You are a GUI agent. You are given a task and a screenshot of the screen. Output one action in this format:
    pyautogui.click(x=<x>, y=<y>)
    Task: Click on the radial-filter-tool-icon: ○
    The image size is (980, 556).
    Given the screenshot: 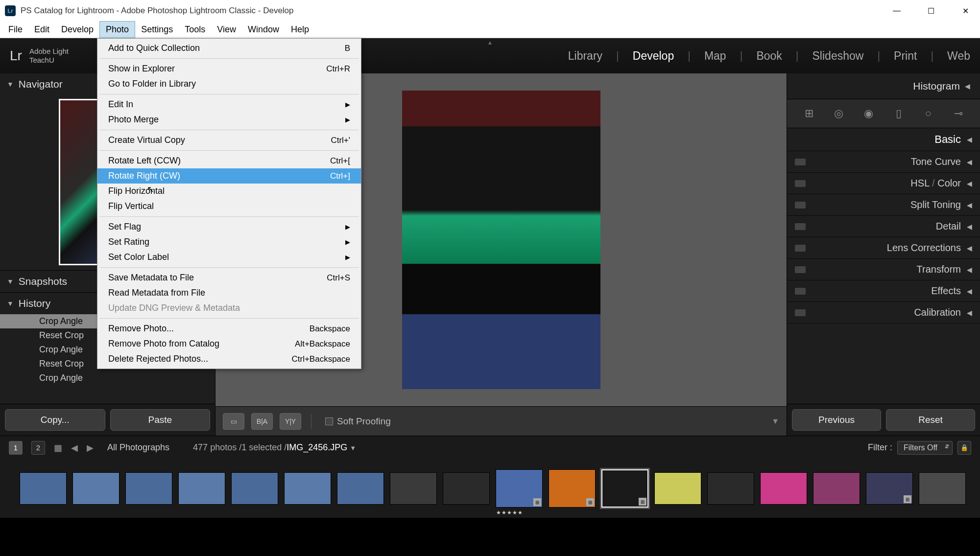 What is the action you would take?
    pyautogui.click(x=929, y=114)
    